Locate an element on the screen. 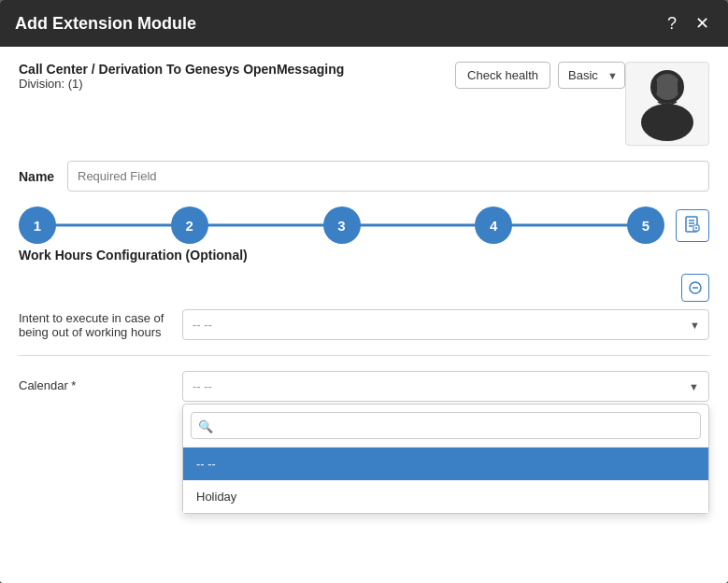 This screenshot has height=583, width=728. doc-button is located at coordinates (692, 226).